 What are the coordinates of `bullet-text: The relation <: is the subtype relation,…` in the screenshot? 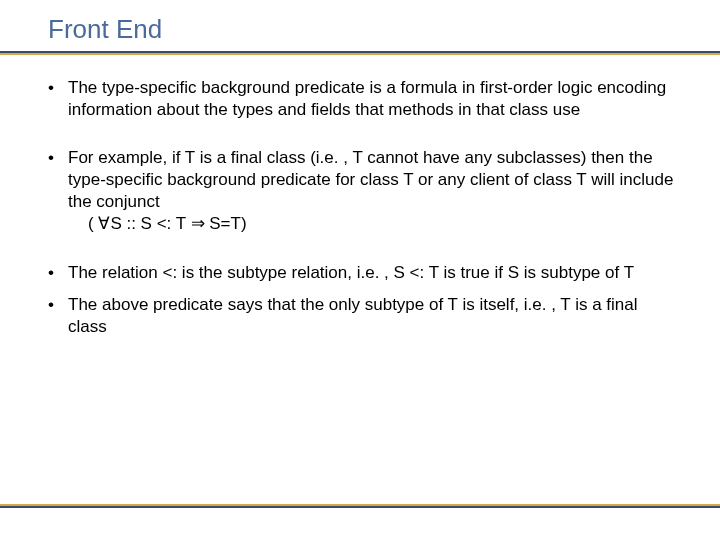 It's located at (351, 272).